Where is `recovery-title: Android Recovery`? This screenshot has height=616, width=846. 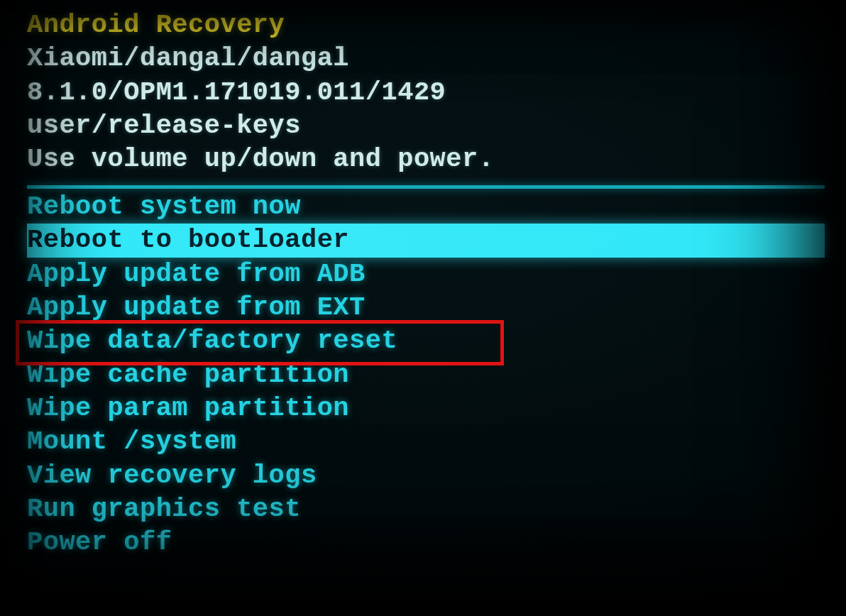
recovery-title: Android Recovery is located at coordinates (423, 26).